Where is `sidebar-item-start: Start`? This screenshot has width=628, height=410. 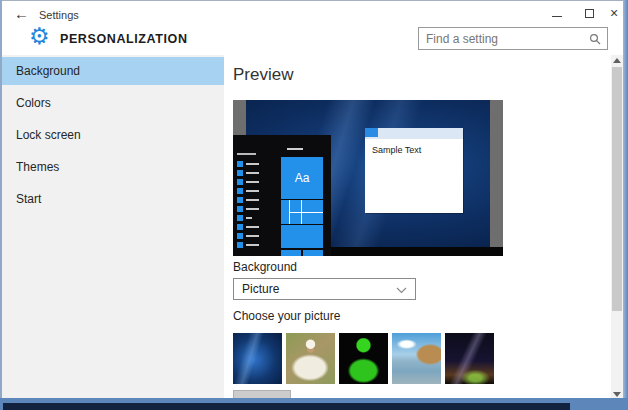
sidebar-item-start: Start is located at coordinates (113, 199).